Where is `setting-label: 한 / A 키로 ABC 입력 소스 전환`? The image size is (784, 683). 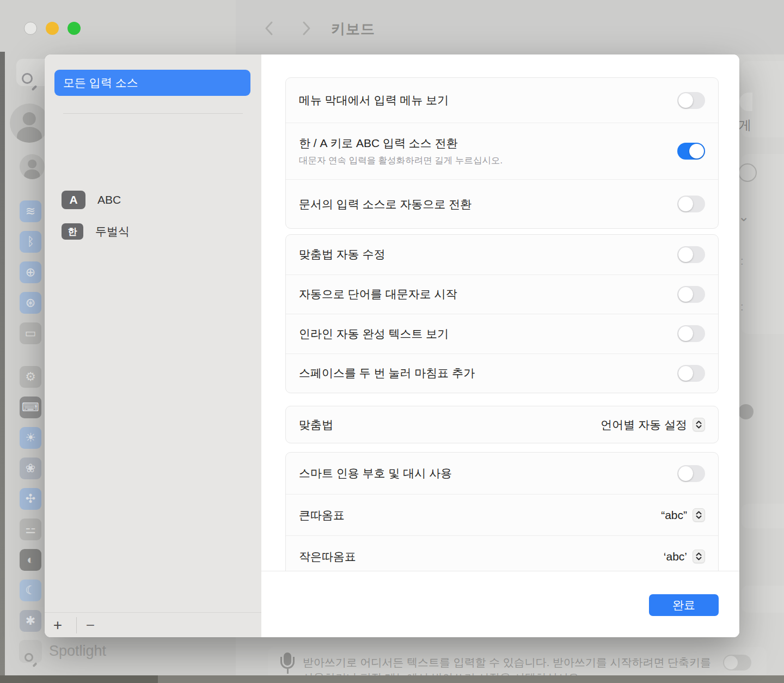
setting-label: 한 / A 키로 ABC 입력 소스 전환 is located at coordinates (401, 143).